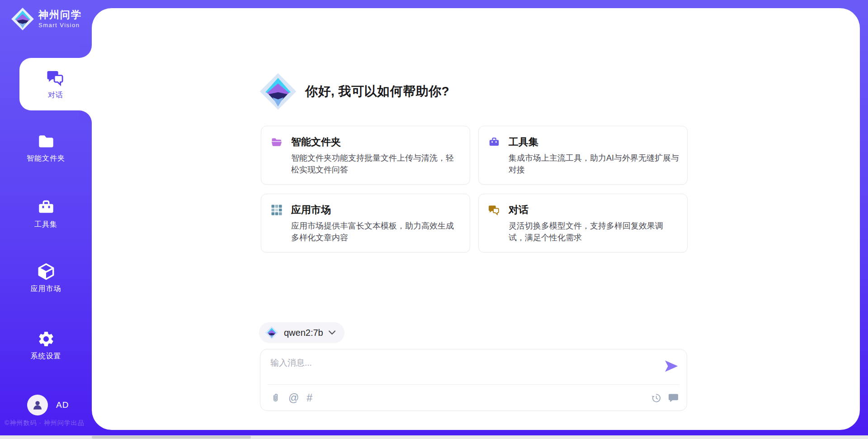 The height and width of the screenshot is (439, 868). Describe the element at coordinates (62, 405) in the screenshot. I see `user-name: AD` at that location.